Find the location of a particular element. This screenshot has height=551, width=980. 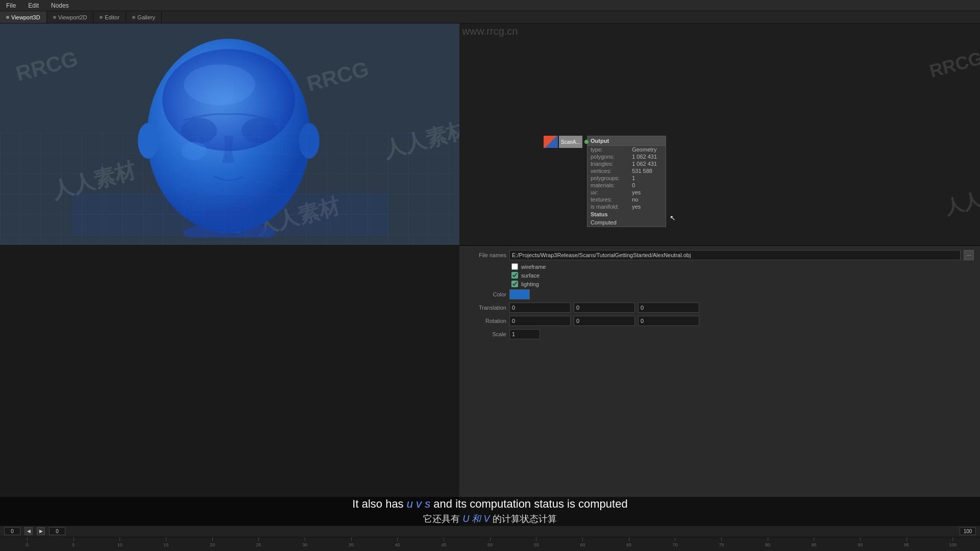

menu-nodes: Nodes is located at coordinates (60, 6).